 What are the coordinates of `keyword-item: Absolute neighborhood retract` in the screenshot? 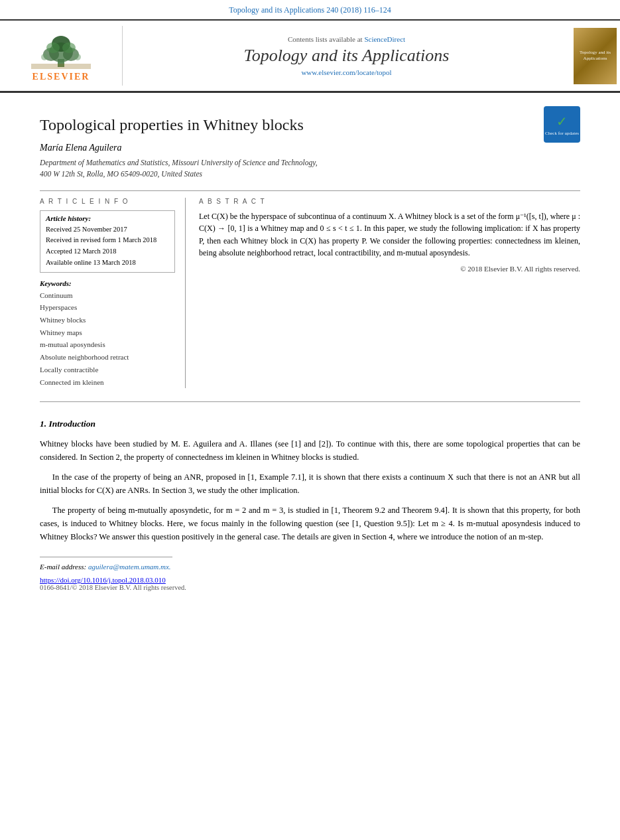 It's located at (107, 357).